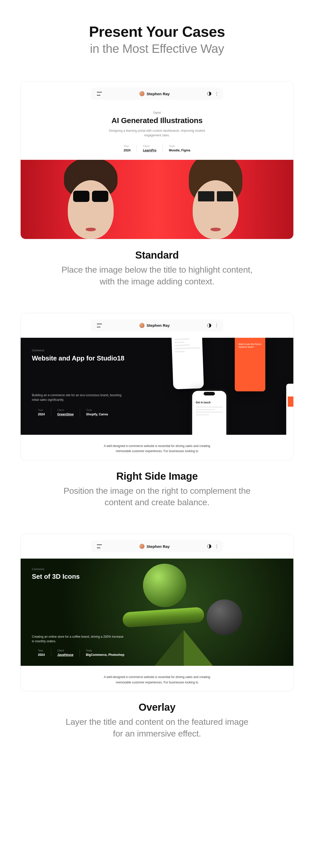 This screenshot has width=314, height=868. Describe the element at coordinates (157, 113) in the screenshot. I see `case-category: Digital` at that location.